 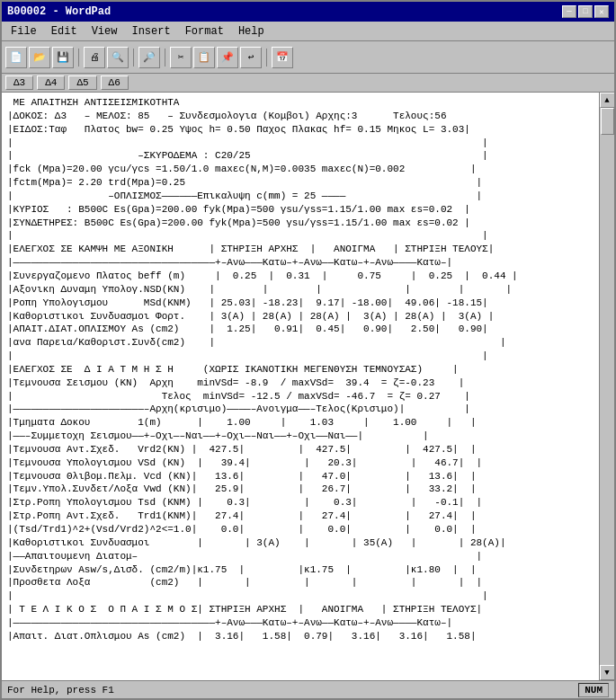 What do you see at coordinates (204, 58) in the screenshot?
I see `copy-button: 📋` at bounding box center [204, 58].